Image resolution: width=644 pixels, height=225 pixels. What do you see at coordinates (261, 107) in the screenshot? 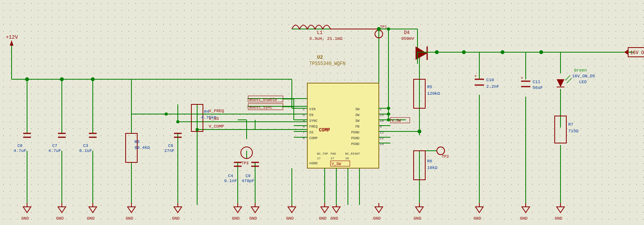
I see `svg-text: Boost_Sync` at bounding box center [261, 107].